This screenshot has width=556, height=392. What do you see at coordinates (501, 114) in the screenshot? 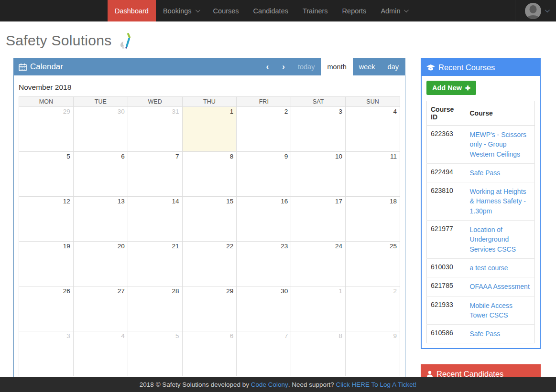
I see `course-column-header: Course` at bounding box center [501, 114].